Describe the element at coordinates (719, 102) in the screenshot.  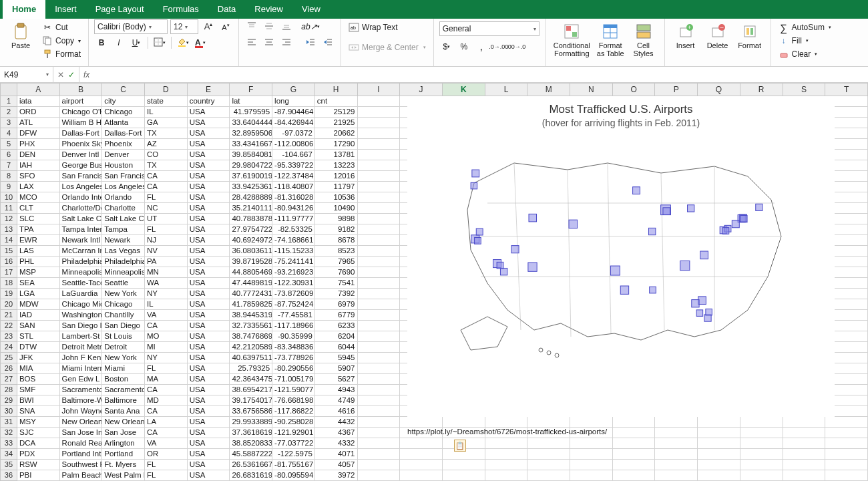
I see `cell-Q1` at that location.